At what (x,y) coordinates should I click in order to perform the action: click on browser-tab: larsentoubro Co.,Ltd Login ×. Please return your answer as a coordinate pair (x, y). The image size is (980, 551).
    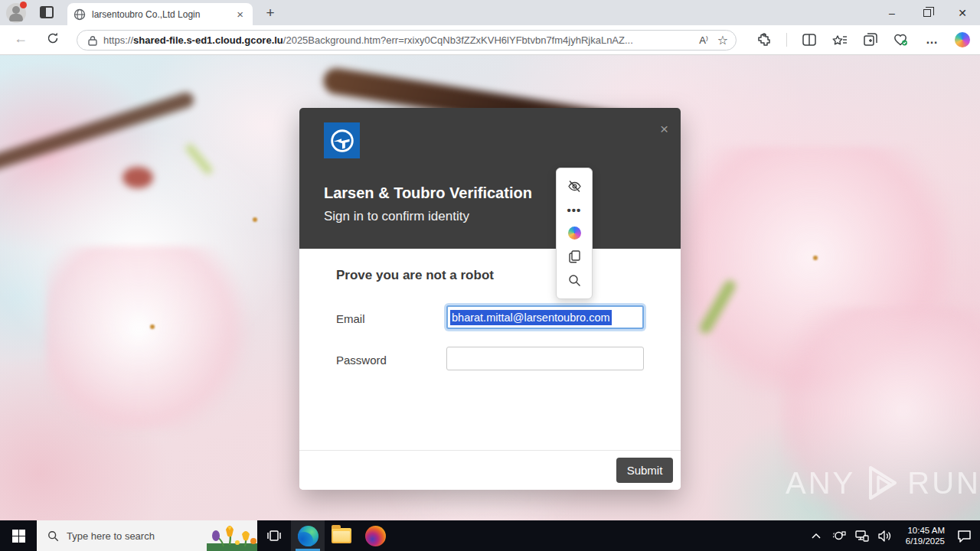
    Looking at the image, I should click on (160, 14).